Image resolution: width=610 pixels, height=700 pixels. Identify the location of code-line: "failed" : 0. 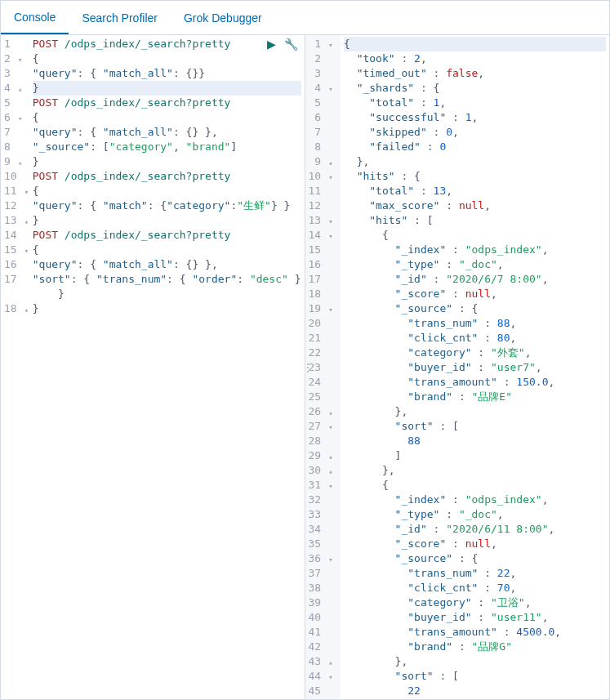
(475, 147).